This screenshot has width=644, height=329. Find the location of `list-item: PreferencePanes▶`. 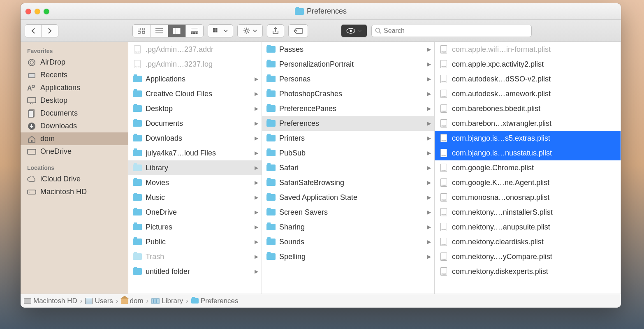

list-item: PreferencePanes▶ is located at coordinates (348, 109).